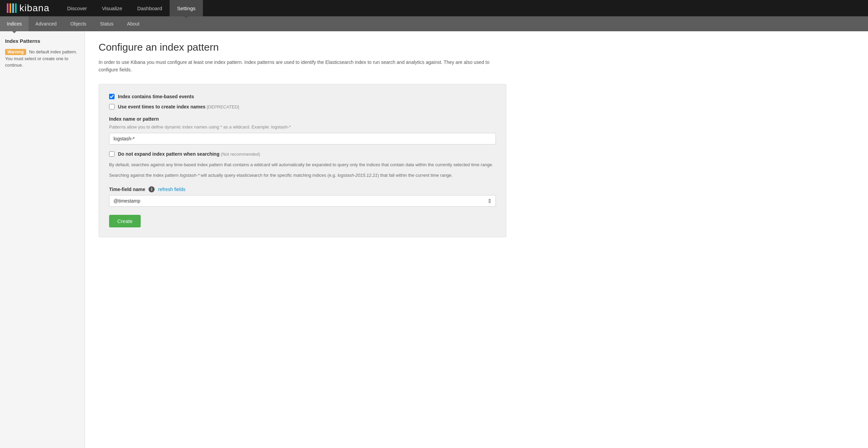 The image size is (868, 448). What do you see at coordinates (112, 97) in the screenshot?
I see `time-based-checkbox` at bounding box center [112, 97].